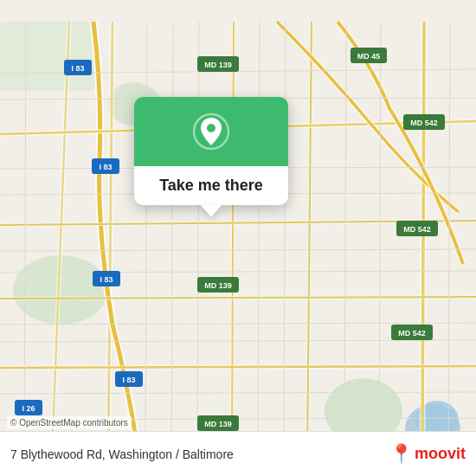  Describe the element at coordinates (369, 56) in the screenshot. I see `svg-text: MD 45` at that location.